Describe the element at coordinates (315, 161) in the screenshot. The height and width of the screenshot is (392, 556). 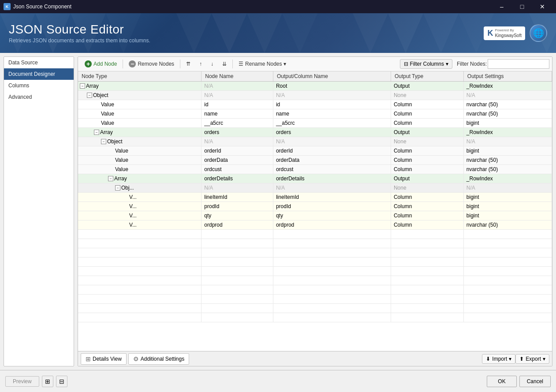
I see `table-row: ValueorderDataorderDataColumnnvarchar (5…` at that location.